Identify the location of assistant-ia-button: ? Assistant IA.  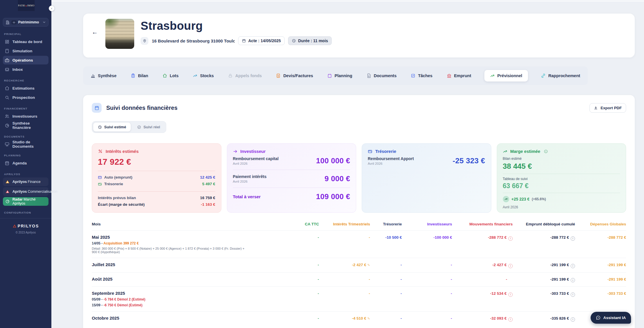
(611, 318).